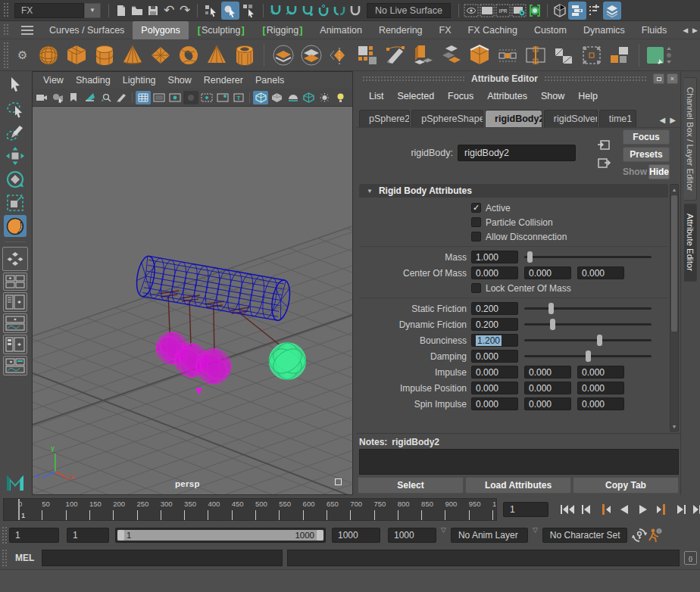 This screenshot has height=592, width=700. Describe the element at coordinates (536, 55) in the screenshot. I see `multi-cut-icon` at that location.